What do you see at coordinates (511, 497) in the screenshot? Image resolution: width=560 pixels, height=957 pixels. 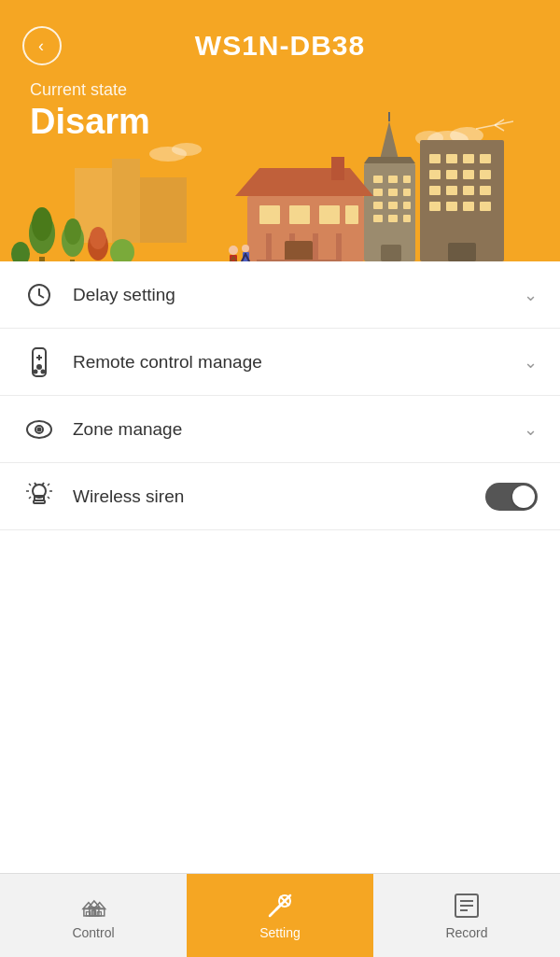 I see `wireless-siren-toggle` at bounding box center [511, 497].